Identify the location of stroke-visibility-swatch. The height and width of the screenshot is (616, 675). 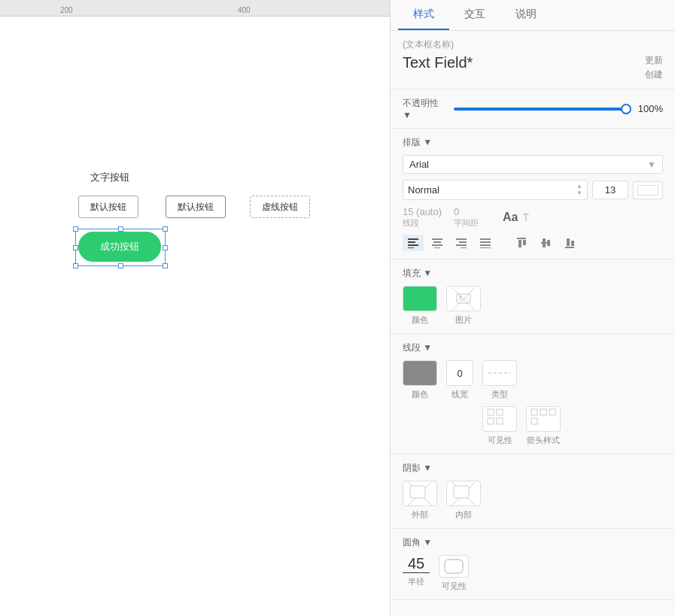
(500, 419).